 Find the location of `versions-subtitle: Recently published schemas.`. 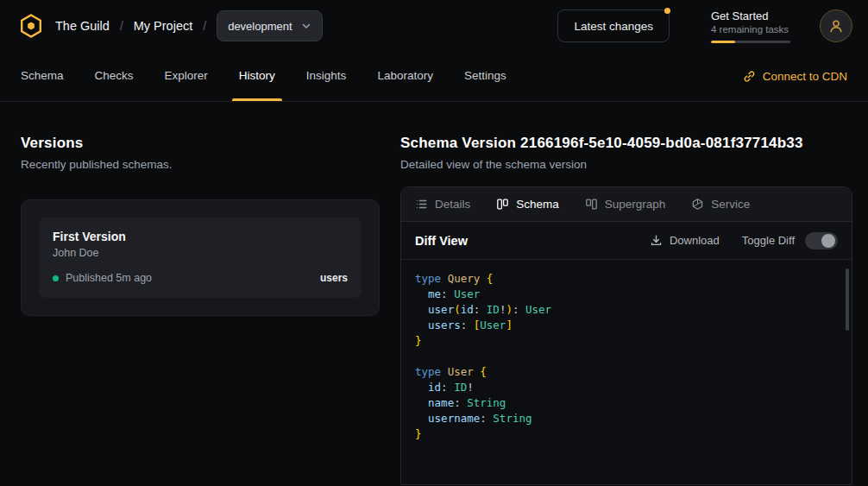

versions-subtitle: Recently published schemas. is located at coordinates (200, 164).